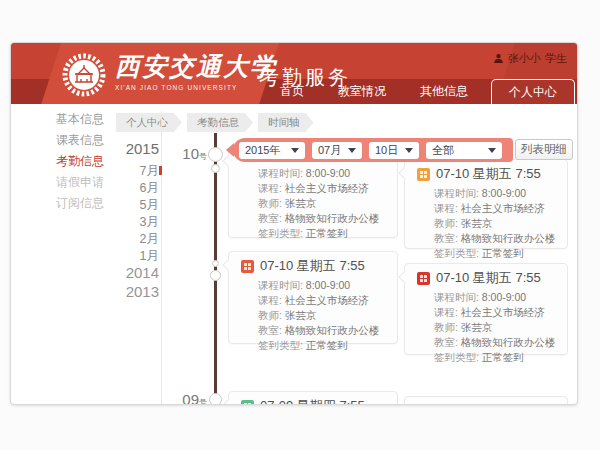 This screenshot has width=600, height=450. What do you see at coordinates (66, 162) in the screenshot?
I see `sidebar: 基本信息 课表信息 考勤信息 请假申请 订阅信息` at bounding box center [66, 162].